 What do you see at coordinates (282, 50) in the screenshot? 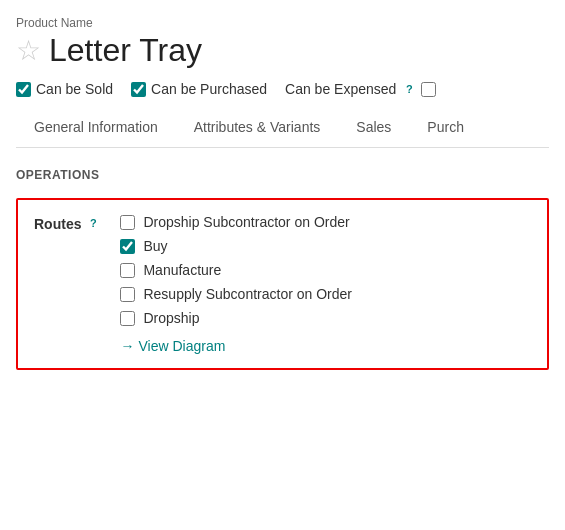
I see `product-title-row: ☆ Letter Tray` at bounding box center [282, 50].